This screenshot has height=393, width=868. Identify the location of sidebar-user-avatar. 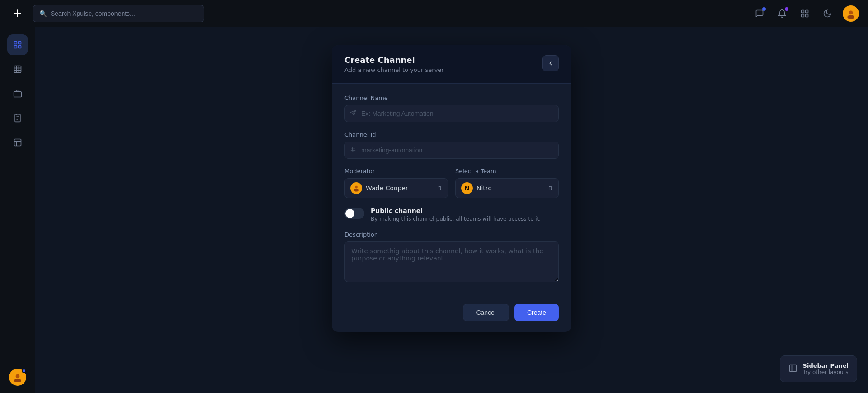
(18, 377).